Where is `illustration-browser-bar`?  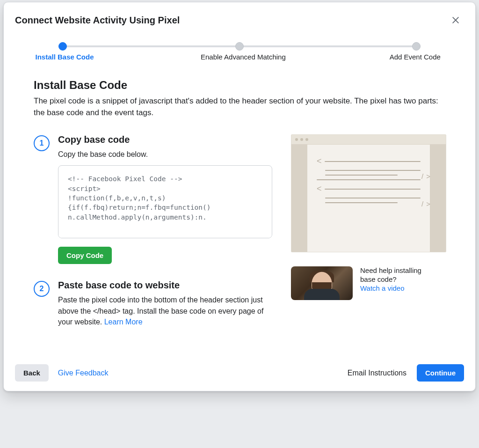 illustration-browser-bar is located at coordinates (369, 140).